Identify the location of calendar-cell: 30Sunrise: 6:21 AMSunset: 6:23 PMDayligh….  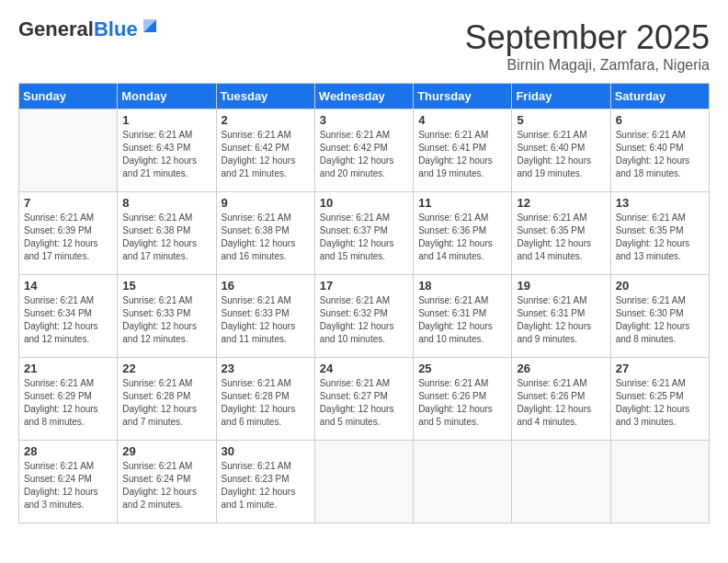
(265, 482).